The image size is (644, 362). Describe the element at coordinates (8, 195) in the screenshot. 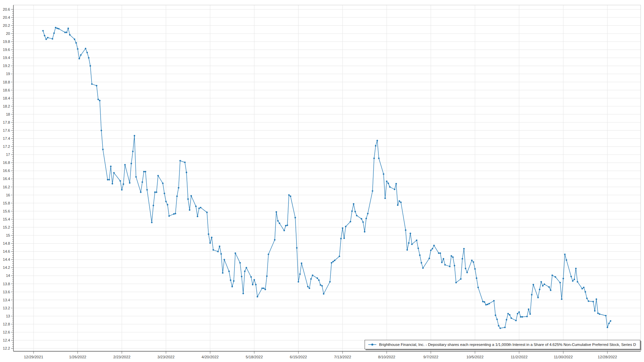

I see `y-tick-label: 16` at that location.